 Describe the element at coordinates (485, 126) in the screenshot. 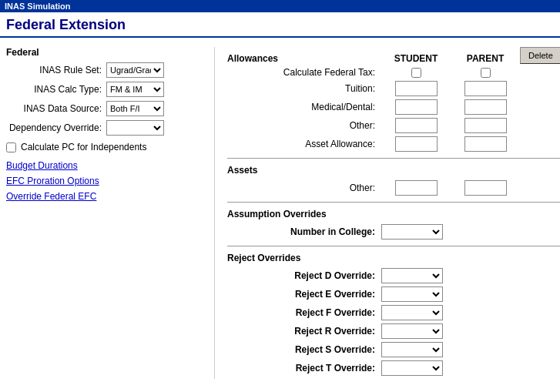

I see `allowances-other-parent-input` at that location.